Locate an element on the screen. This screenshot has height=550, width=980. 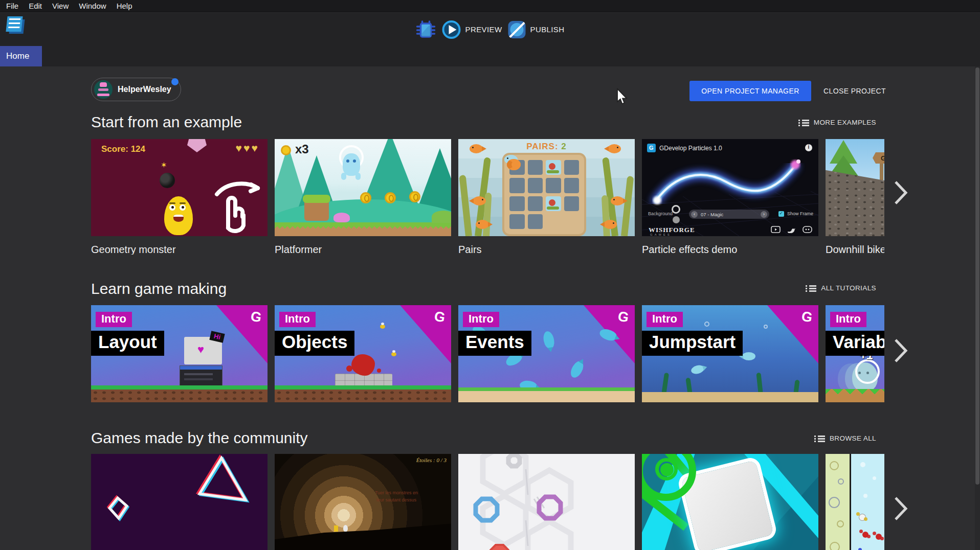
platformer-thumbnail: x3 is located at coordinates (363, 188).